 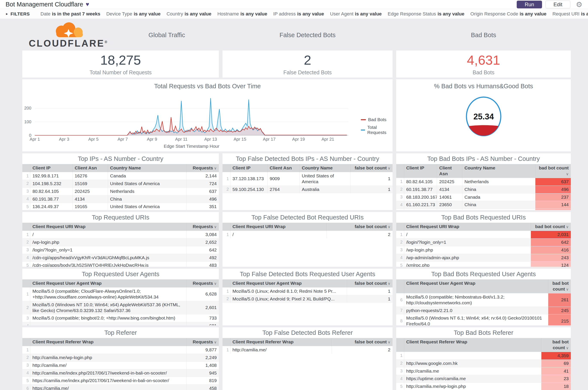 What do you see at coordinates (400, 182) in the screenshot?
I see `row-index: 1` at bounding box center [400, 182].